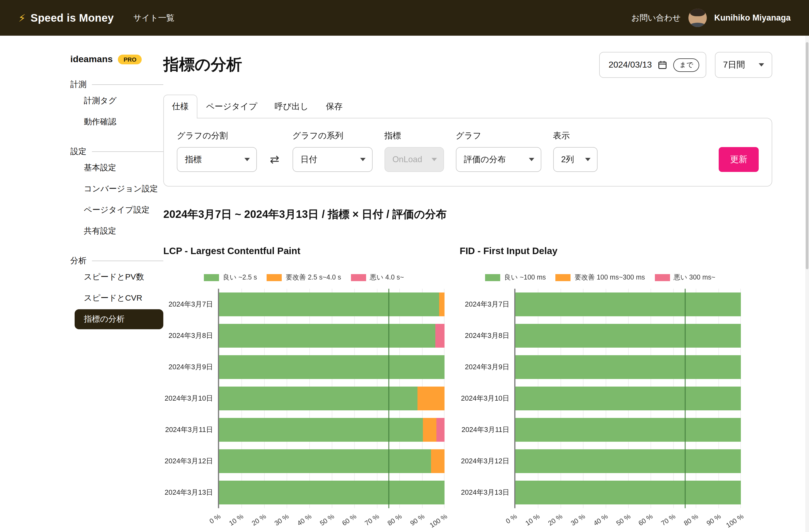 Image resolution: width=809 pixels, height=532 pixels. I want to click on y-axis-label: 2024年3月10日, so click(188, 398).